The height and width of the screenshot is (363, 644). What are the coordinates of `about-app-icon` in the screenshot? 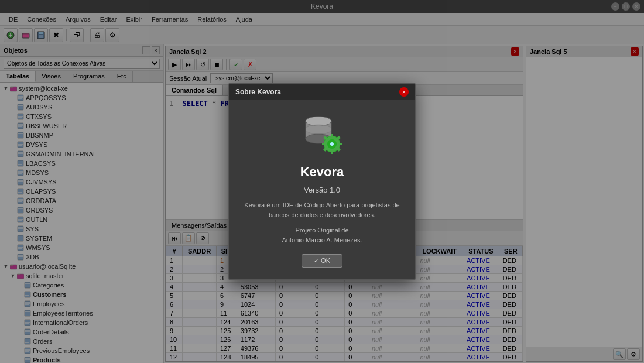 It's located at (322, 135).